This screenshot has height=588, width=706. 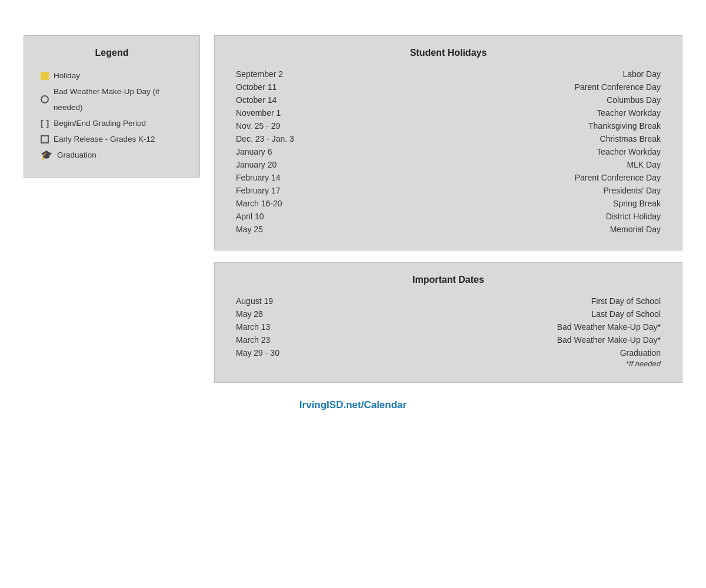 What do you see at coordinates (269, 216) in the screenshot?
I see `holiday-date: April 10` at bounding box center [269, 216].